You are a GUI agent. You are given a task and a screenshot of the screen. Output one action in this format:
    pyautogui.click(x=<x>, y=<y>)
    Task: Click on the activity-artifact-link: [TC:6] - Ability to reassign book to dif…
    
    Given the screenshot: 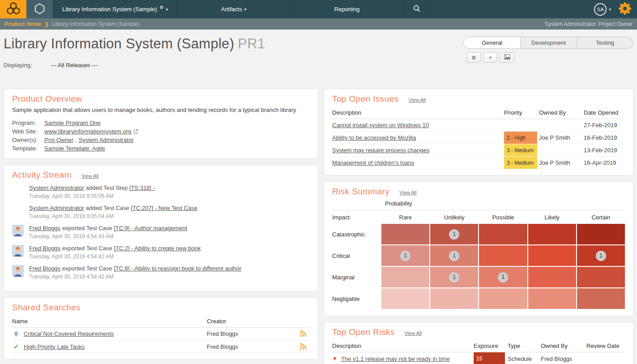 What is the action you would take?
    pyautogui.click(x=177, y=269)
    